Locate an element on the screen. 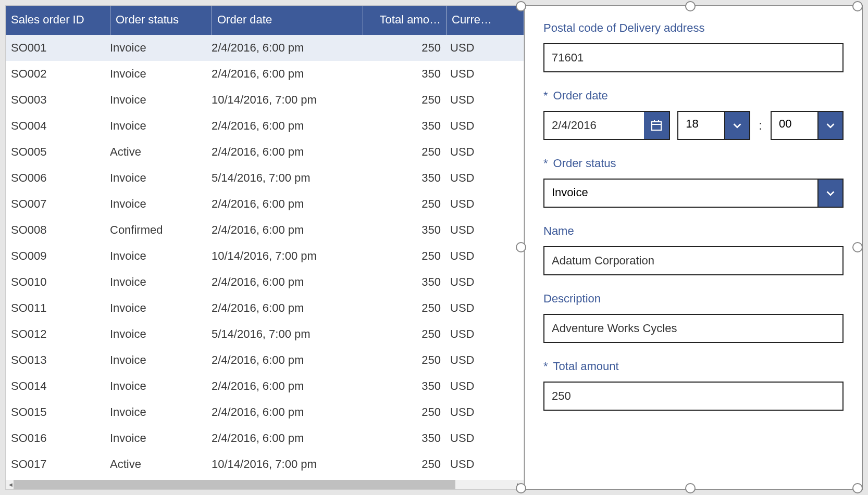 The height and width of the screenshot is (495, 868). cell-id: SO014 is located at coordinates (58, 386).